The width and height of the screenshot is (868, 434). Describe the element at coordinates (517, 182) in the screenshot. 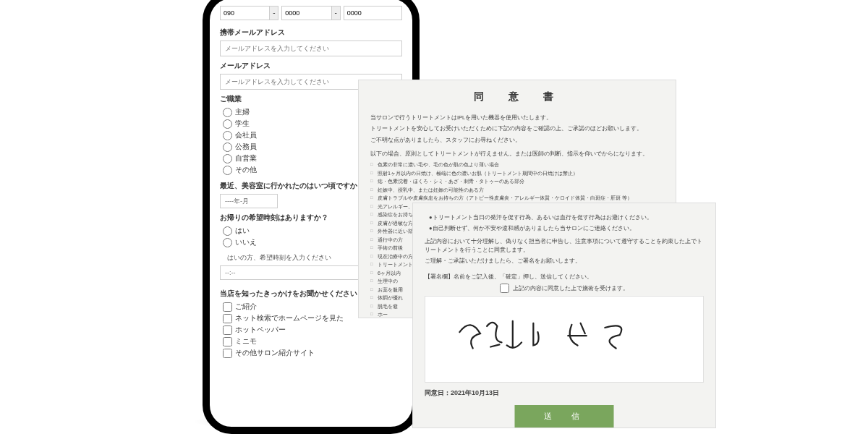

I see `consent-item: 痣・色素沈着・ほくろ・シミ・あざ・刺青・タトゥーのある部分` at that location.